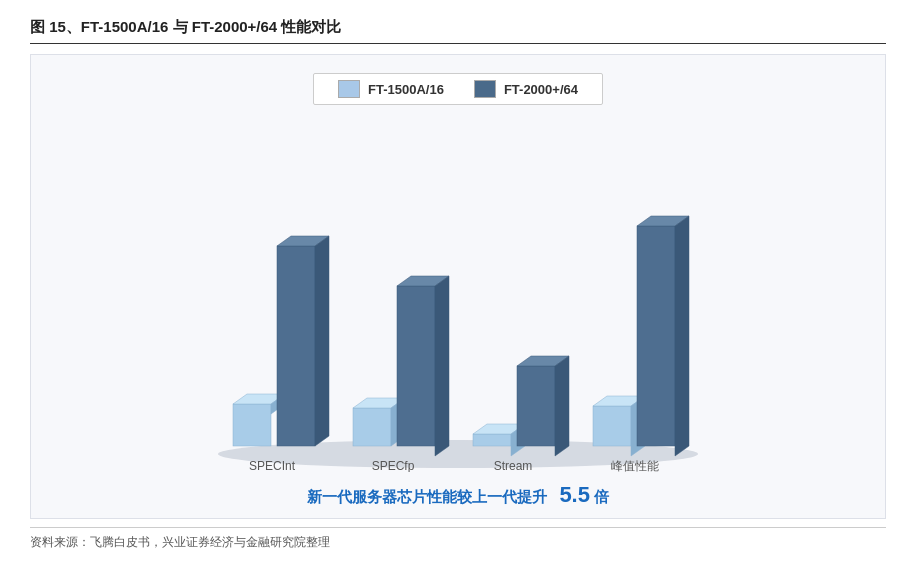 Image resolution: width=916 pixels, height=563 pixels. What do you see at coordinates (458, 31) in the screenshot?
I see `title-row: 图 15、FT-1500A/16 与 FT-2000+/64 性能对比` at bounding box center [458, 31].